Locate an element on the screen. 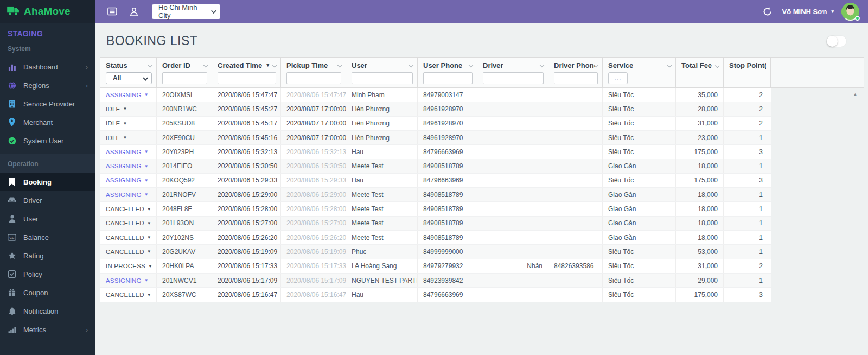 The width and height of the screenshot is (868, 355). sidebar-item-service-provider: Service Provider is located at coordinates (48, 104).